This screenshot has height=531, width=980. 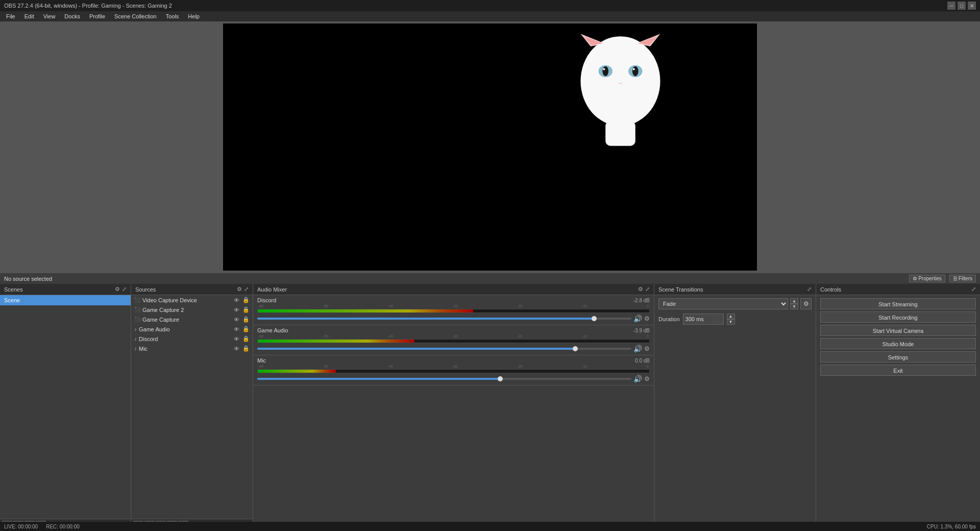 What do you see at coordinates (21, 527) in the screenshot?
I see `live-status: LIVE: 00:00:00` at bounding box center [21, 527].